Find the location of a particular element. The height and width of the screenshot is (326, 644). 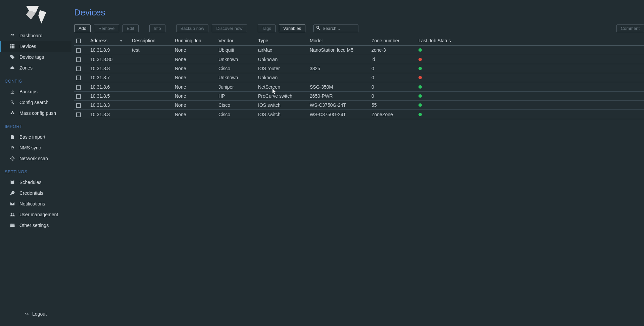

status-dot-icon is located at coordinates (420, 50).